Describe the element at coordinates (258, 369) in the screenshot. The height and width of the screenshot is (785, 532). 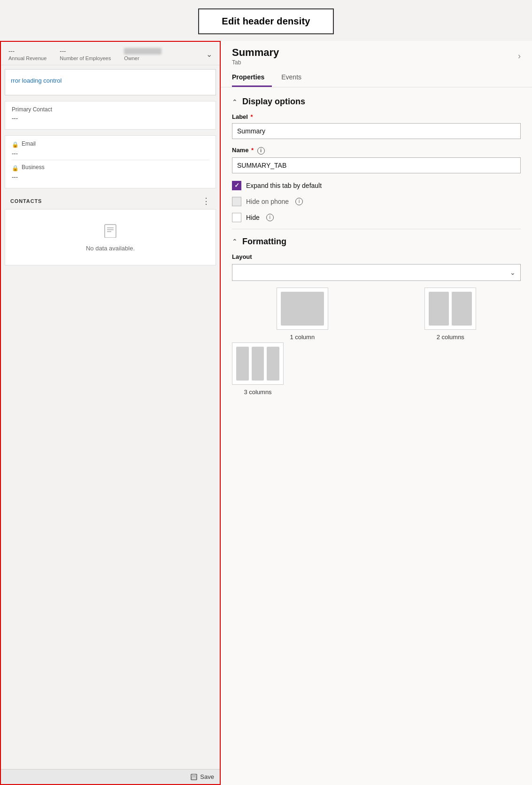
I see `layout-option-3col: 3 columns` at that location.